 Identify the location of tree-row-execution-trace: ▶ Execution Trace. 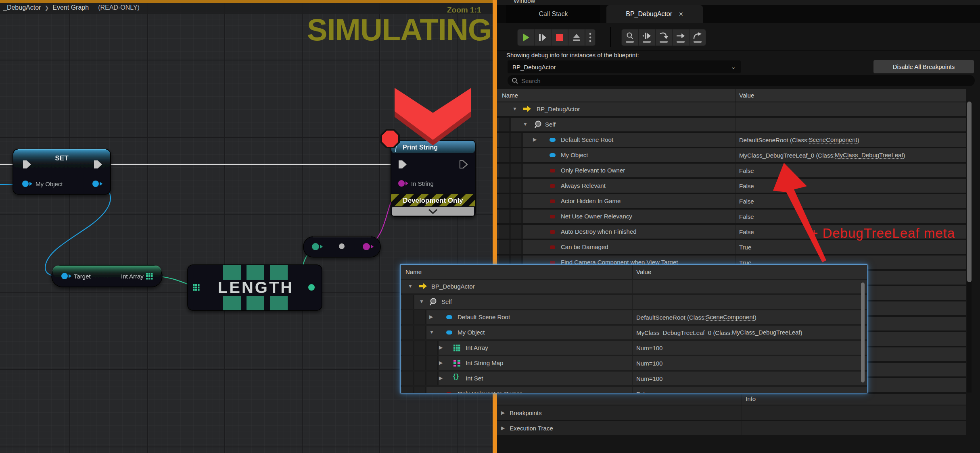
(731, 428).